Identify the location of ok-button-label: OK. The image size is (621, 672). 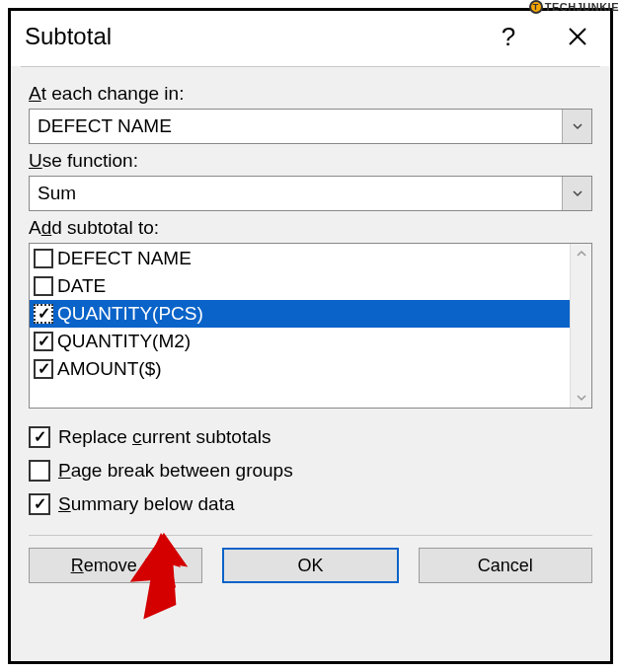
(310, 566).